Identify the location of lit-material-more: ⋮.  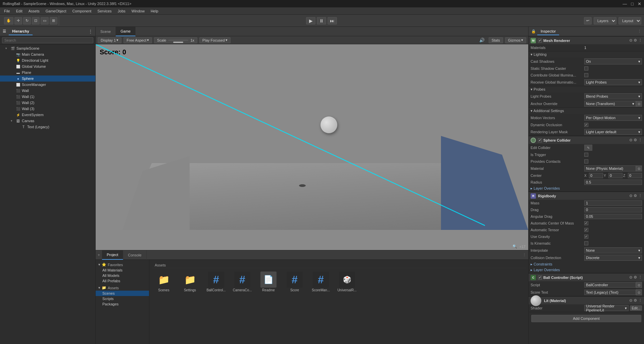
(640, 301).